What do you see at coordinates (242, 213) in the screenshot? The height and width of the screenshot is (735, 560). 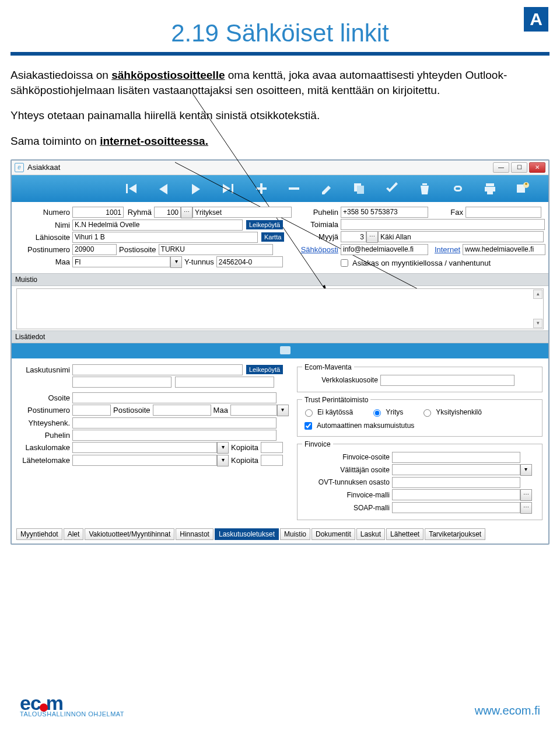 I see `ryhma-name-input` at bounding box center [242, 213].